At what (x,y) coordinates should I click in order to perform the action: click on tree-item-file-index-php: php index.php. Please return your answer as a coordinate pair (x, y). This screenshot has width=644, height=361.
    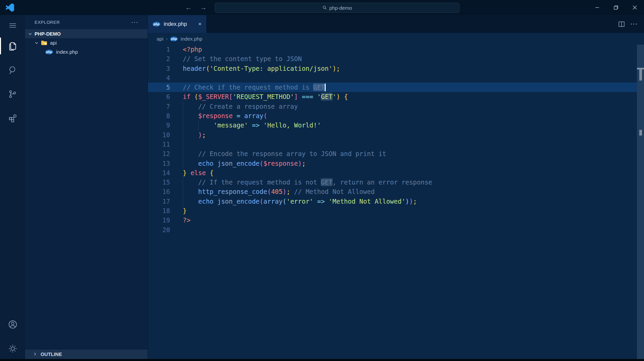
    Looking at the image, I should click on (87, 52).